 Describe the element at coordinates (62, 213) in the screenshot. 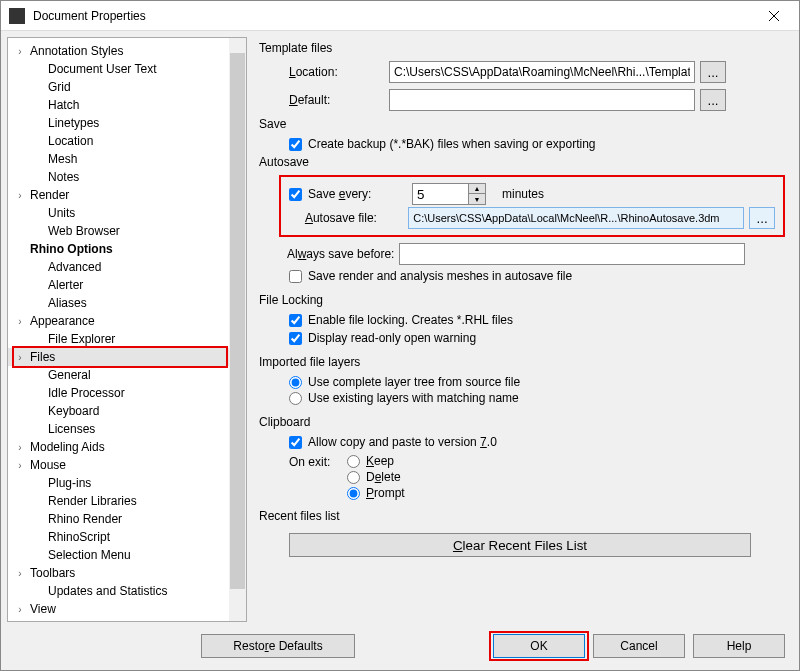

I see `tree-item-label: Units` at that location.